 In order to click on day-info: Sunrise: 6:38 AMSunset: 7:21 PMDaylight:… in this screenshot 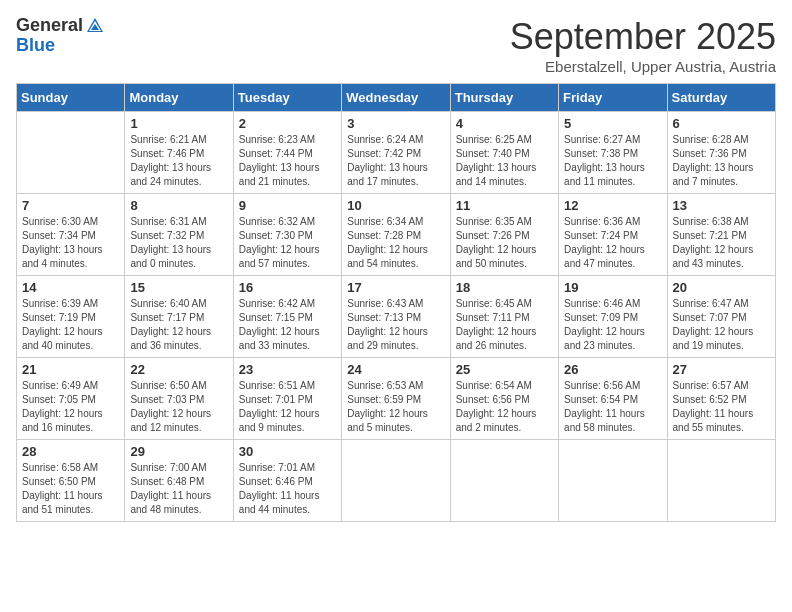, I will do `click(722, 243)`.